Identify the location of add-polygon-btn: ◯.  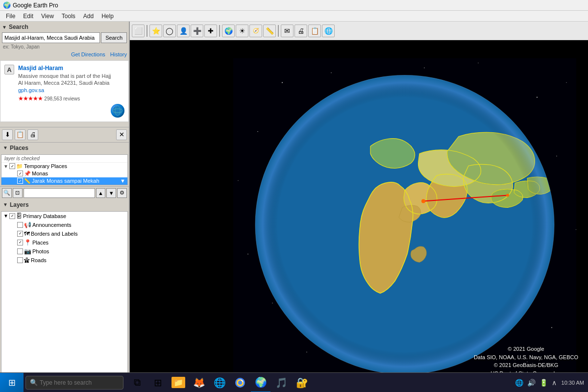
(170, 31).